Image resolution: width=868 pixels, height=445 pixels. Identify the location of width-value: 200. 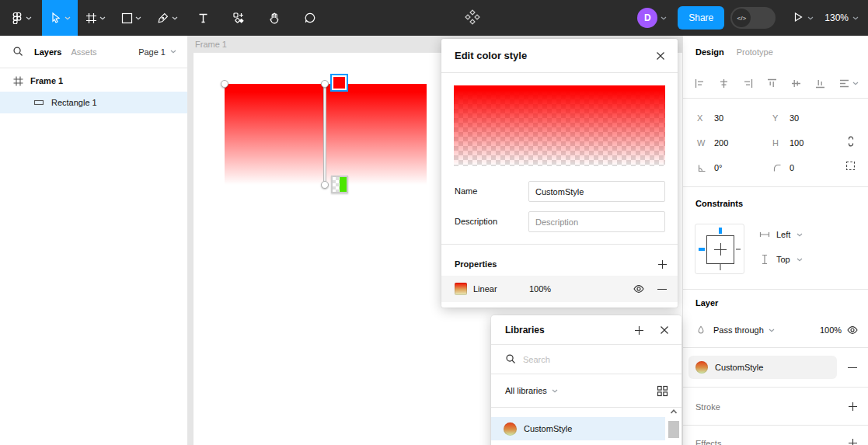
(721, 143).